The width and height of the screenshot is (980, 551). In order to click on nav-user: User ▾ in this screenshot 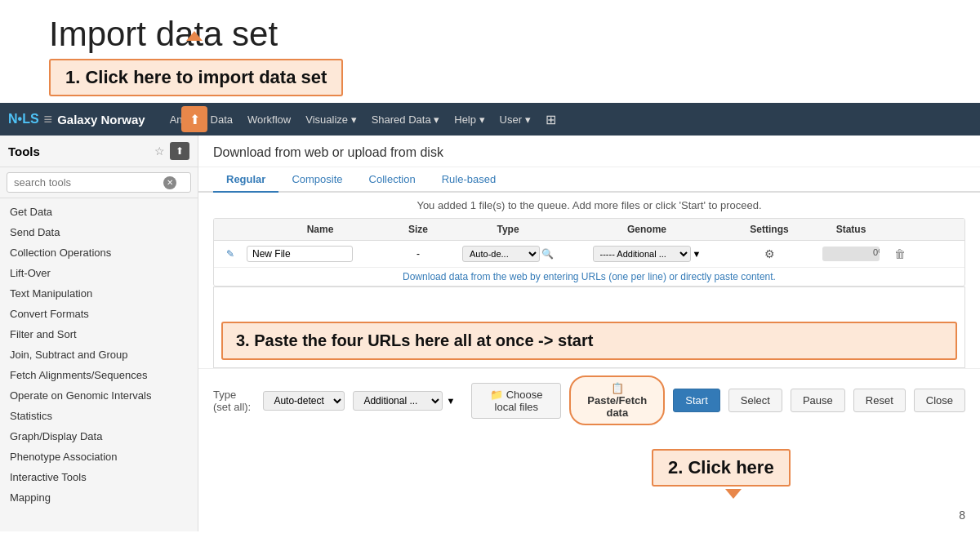, I will do `click(515, 119)`.